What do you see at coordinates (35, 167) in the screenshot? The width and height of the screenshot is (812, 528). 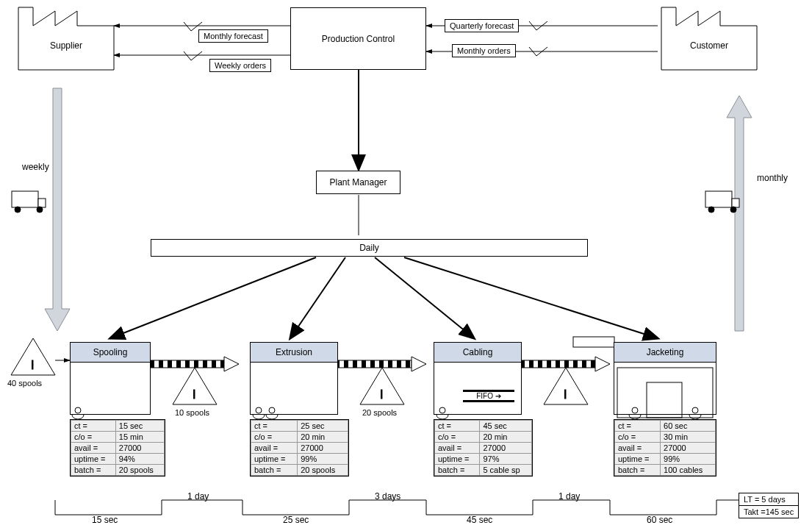 I see `supplier-shipment-freq: weekly` at bounding box center [35, 167].